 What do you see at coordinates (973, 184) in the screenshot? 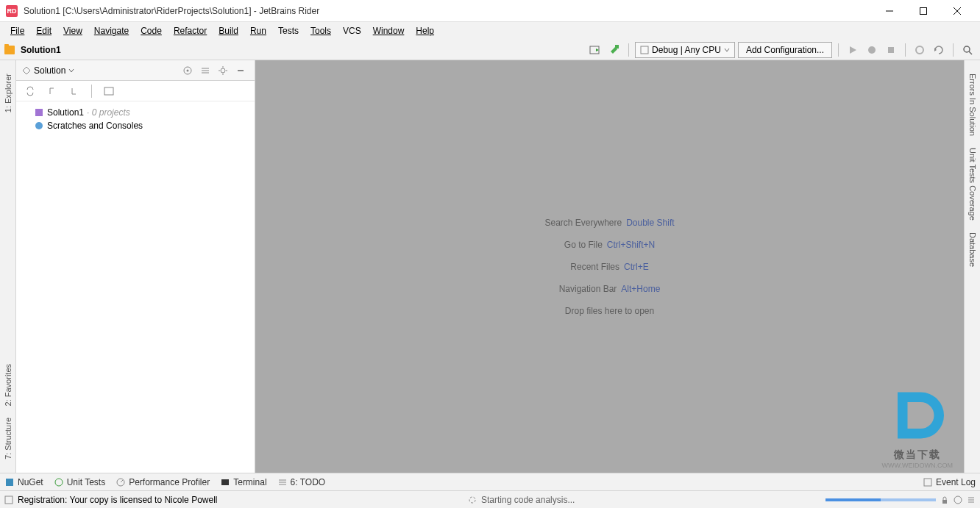
I see `tab-unit-tests-coverage: Unit Tests Coverage` at bounding box center [973, 184].